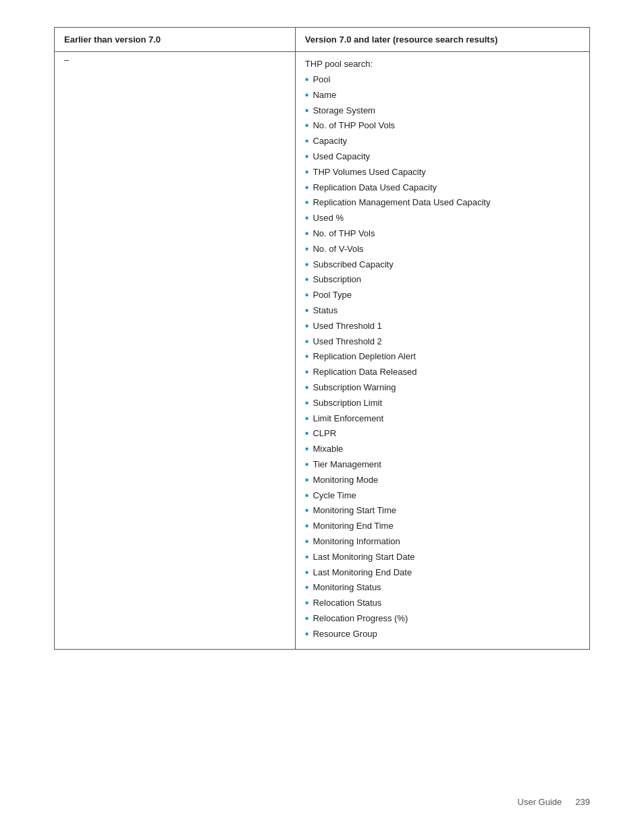  Describe the element at coordinates (329, 141) in the screenshot. I see `list-item-text: Capacity` at that location.